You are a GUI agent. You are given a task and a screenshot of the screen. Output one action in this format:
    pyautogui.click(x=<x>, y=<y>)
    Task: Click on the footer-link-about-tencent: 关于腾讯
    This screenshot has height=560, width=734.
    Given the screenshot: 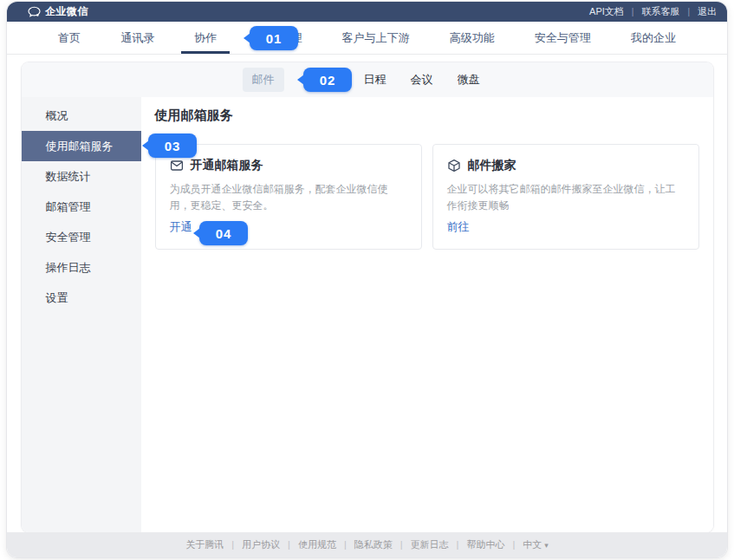 What is the action you would take?
    pyautogui.click(x=205, y=544)
    